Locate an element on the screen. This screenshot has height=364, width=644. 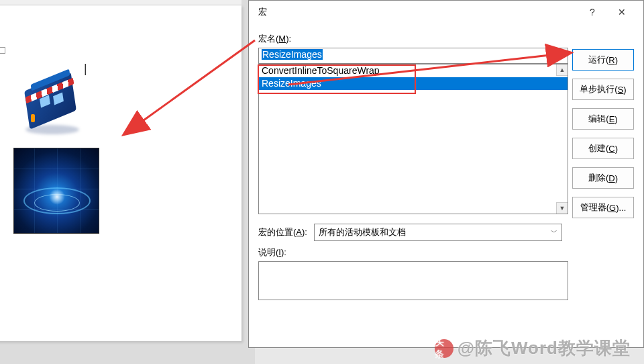
scroll-down-icon: ▼ is located at coordinates (562, 208).